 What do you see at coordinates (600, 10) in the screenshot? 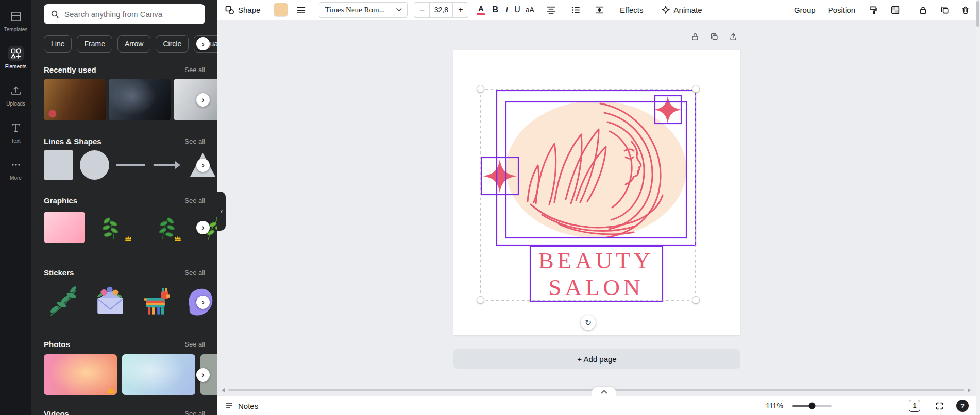
I see `spacing-icon` at bounding box center [600, 10].